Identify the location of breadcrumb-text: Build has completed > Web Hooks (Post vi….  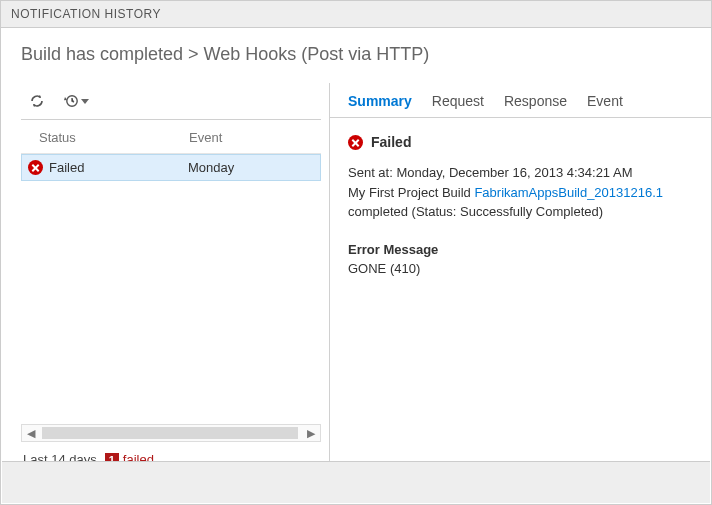
(225, 54).